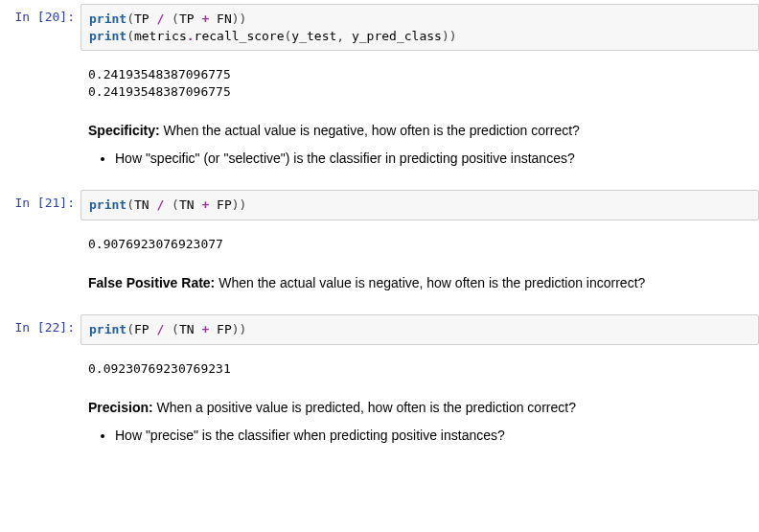 The height and width of the screenshot is (532, 759). Describe the element at coordinates (40, 199) in the screenshot. I see `input-prompt-21: In [21]:` at that location.